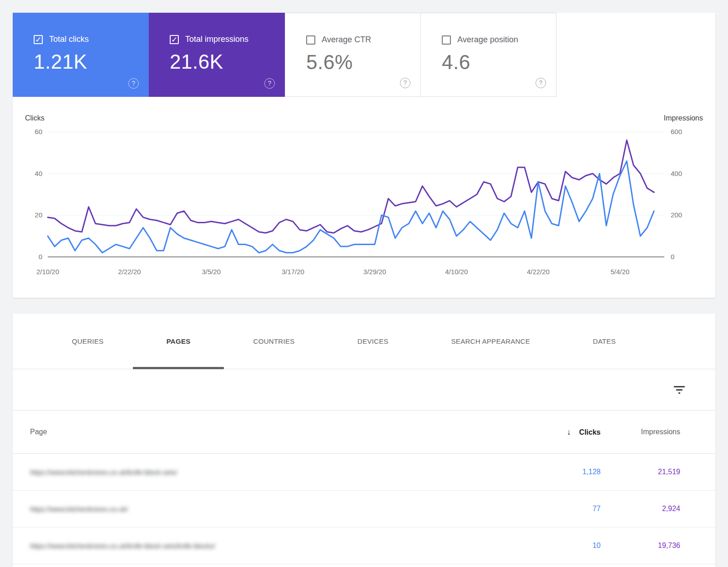 This screenshot has width=728, height=567. What do you see at coordinates (211, 272) in the screenshot?
I see `date-tick: 3/5/20` at bounding box center [211, 272].